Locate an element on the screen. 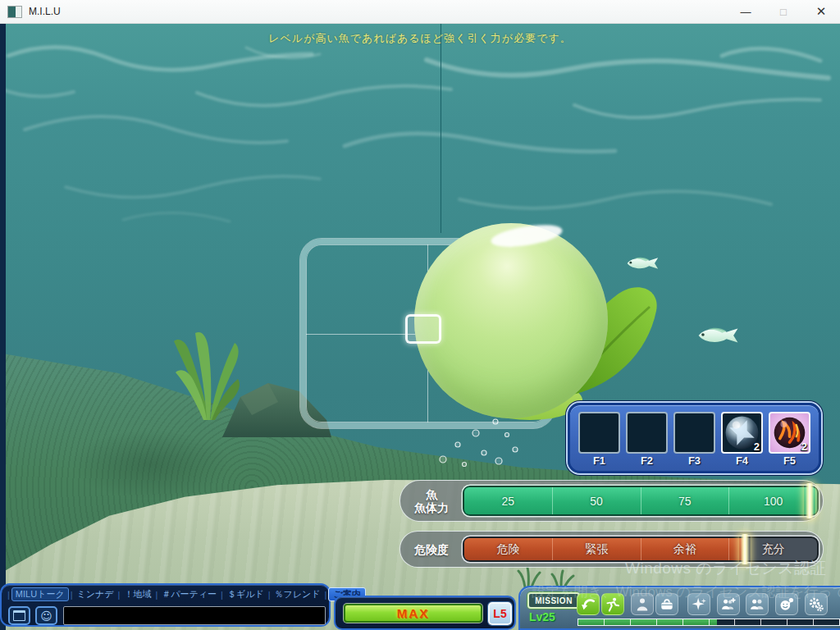  chat-input is located at coordinates (194, 615).